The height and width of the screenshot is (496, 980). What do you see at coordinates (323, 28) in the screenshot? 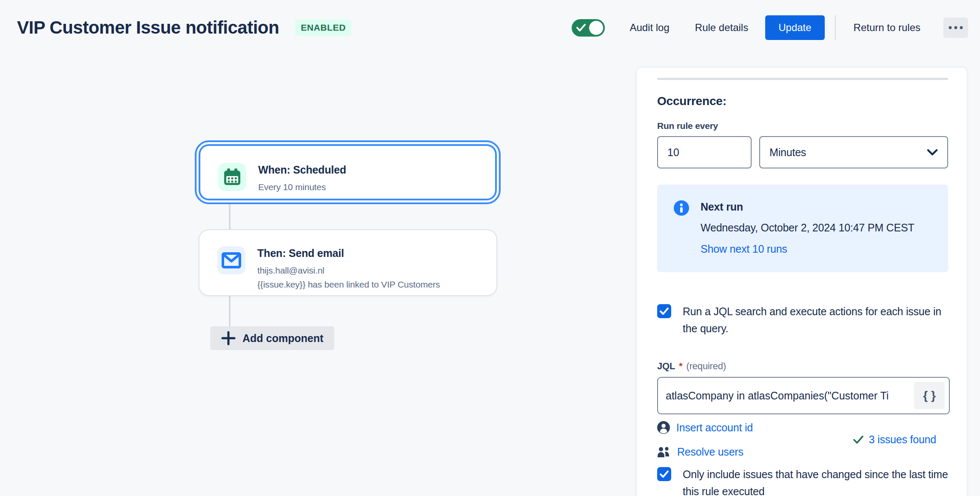
I see `status-badge: ENABLED` at bounding box center [323, 28].